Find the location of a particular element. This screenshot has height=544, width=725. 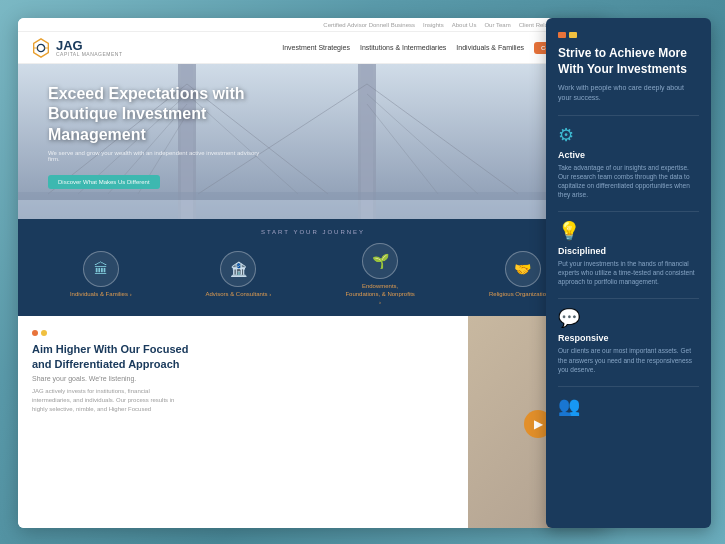

panel-title: Strive to Achieve More With Your Investm… is located at coordinates (628, 62).